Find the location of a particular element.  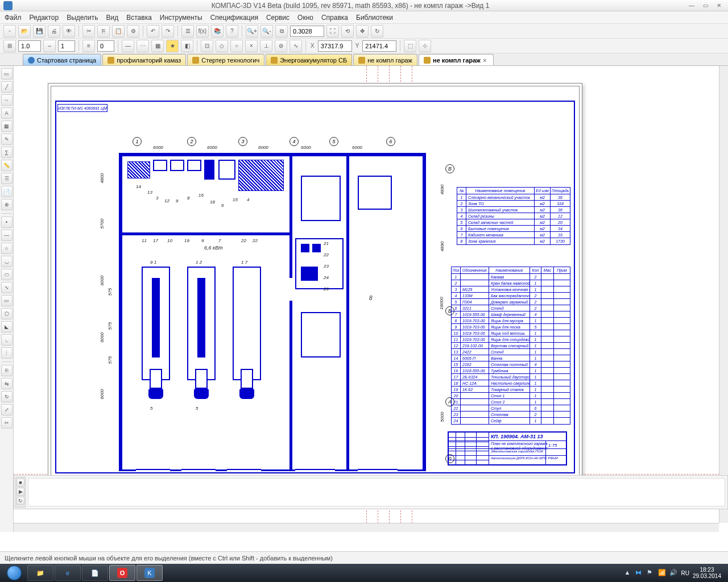

variables-button: f(x) is located at coordinates (202, 31).